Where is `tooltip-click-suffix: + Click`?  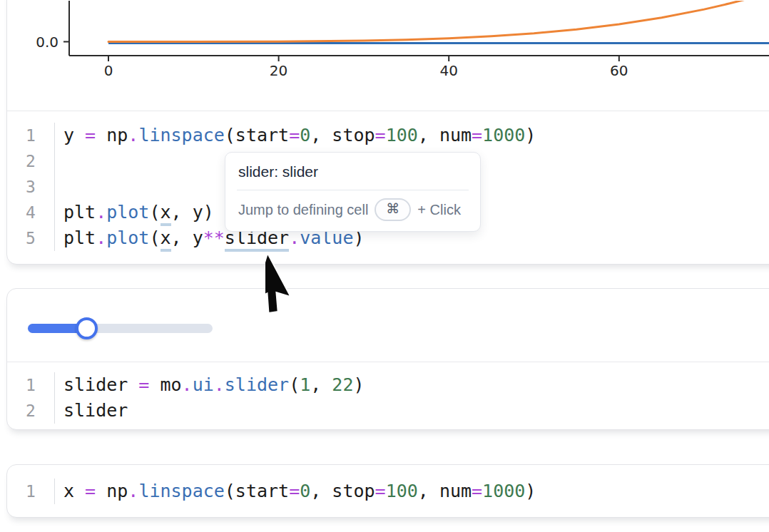
tooltip-click-suffix: + Click is located at coordinates (439, 210).